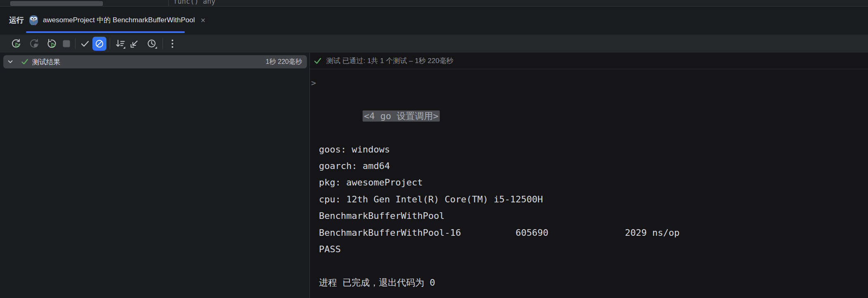 This screenshot has height=298, width=868. What do you see at coordinates (106, 20) in the screenshot?
I see `run-configuration-tab: awesomeProject 中的 BenchmarkBufferWithPoo…` at bounding box center [106, 20].